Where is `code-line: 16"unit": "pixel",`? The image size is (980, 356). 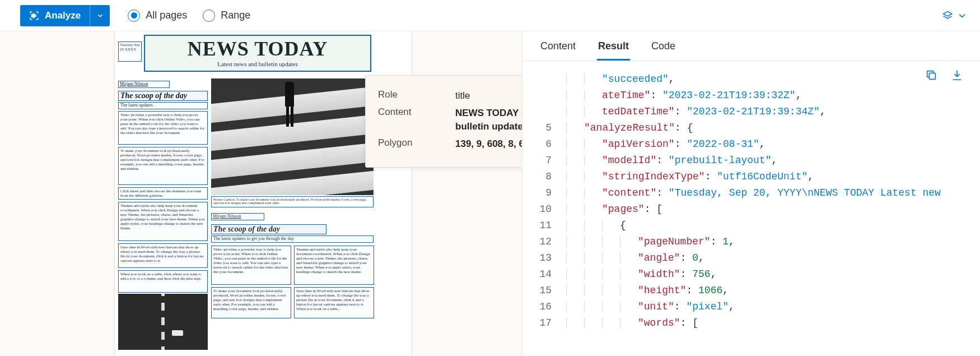 code-line: 16"unit": "pixel", is located at coordinates (752, 307).